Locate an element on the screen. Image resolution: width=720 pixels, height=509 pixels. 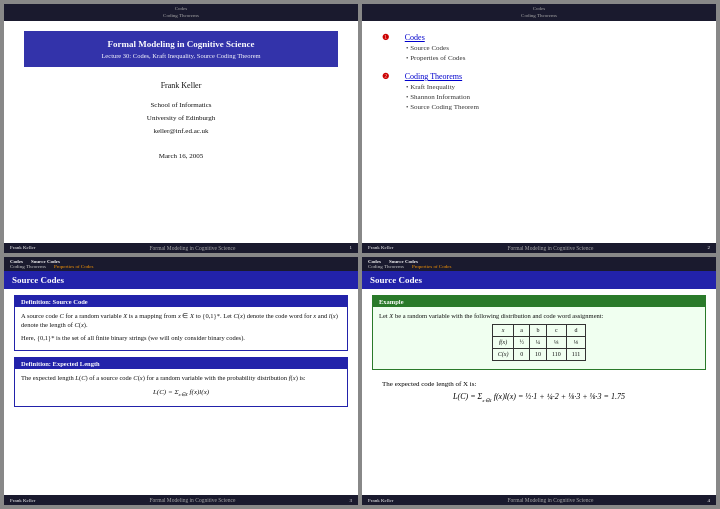
td-fd: ⅛ is located at coordinates (576, 343).